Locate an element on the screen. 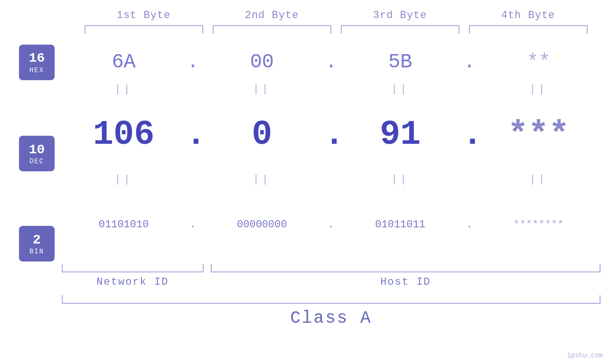 This screenshot has height=364, width=610. id-labels: Network ID Host ID is located at coordinates (331, 282).